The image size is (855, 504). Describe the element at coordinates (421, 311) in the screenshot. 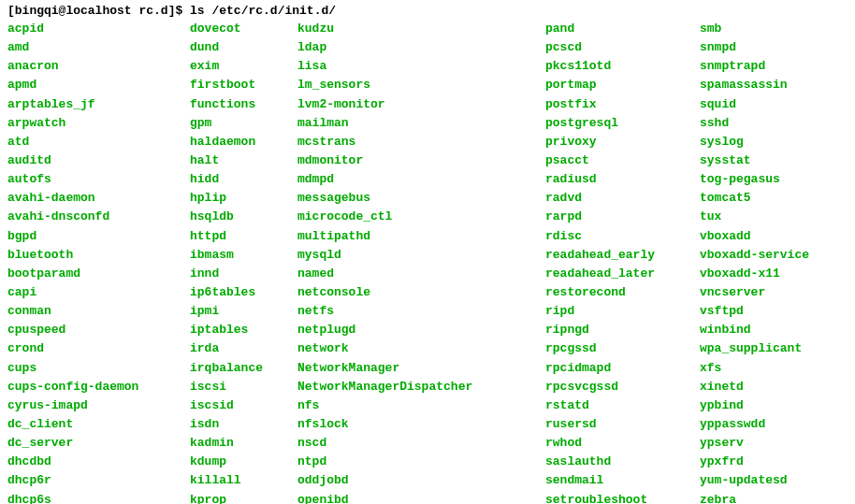

I see `file-entry: netfs` at that location.